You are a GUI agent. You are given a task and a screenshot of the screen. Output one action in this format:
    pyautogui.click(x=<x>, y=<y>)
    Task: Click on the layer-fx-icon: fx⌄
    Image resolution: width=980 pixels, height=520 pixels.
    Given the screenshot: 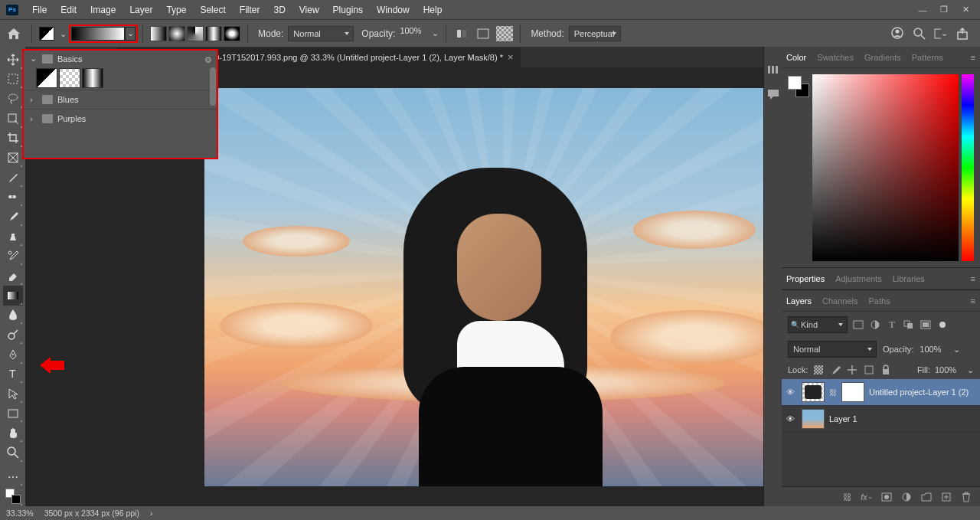 What is the action you would take?
    pyautogui.click(x=867, y=497)
    